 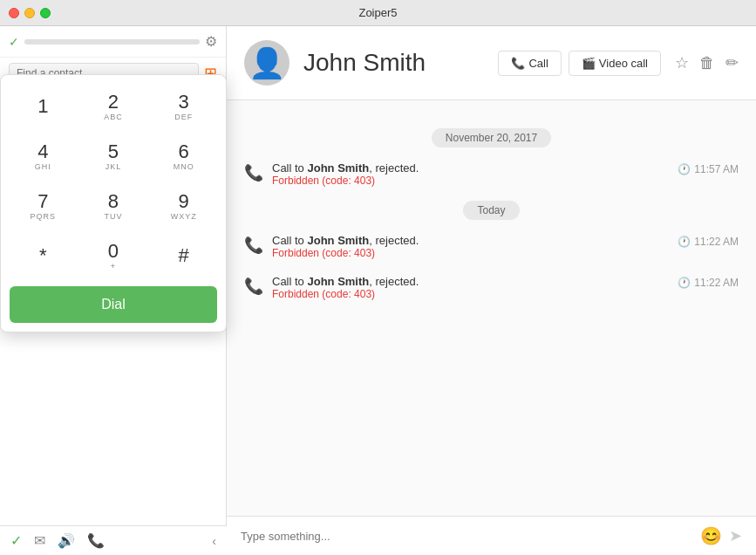 What do you see at coordinates (267, 63) in the screenshot?
I see `person-icon: 👤` at bounding box center [267, 63].